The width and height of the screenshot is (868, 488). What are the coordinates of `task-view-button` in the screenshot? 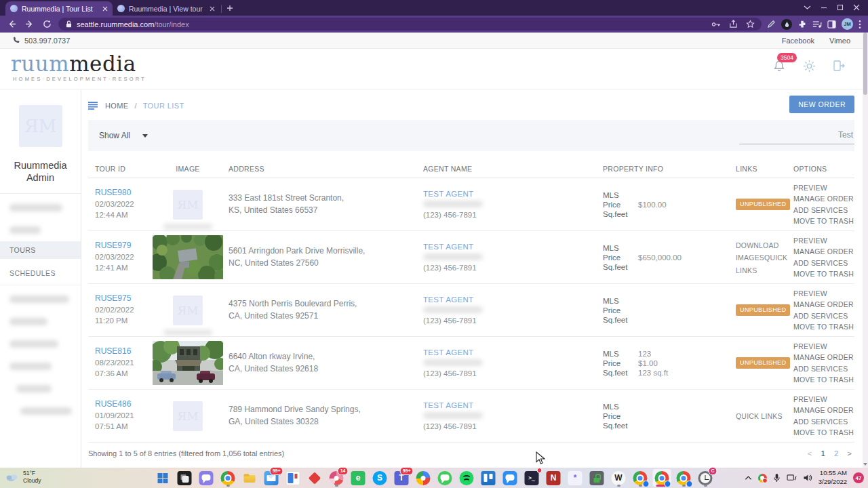 It's located at (184, 478).